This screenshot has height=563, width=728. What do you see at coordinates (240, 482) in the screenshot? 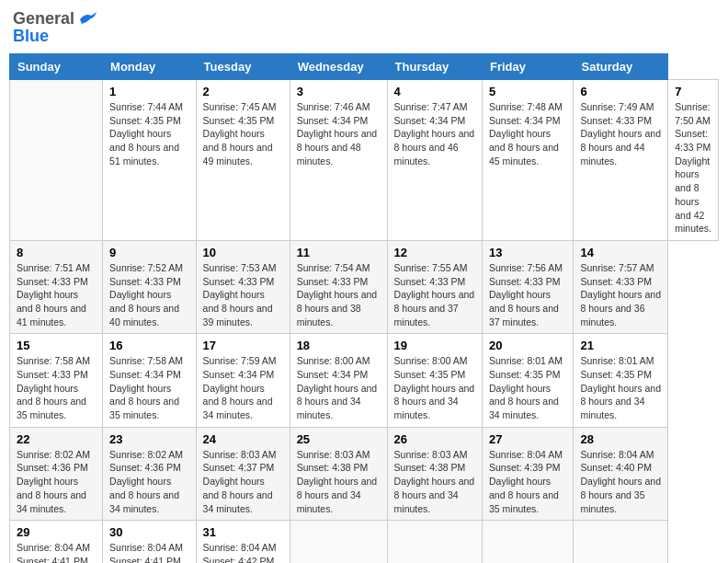
I see `day-info: Sunrise: 8:03 AMSunset: 4:37 PMDaylight …` at bounding box center [240, 482].